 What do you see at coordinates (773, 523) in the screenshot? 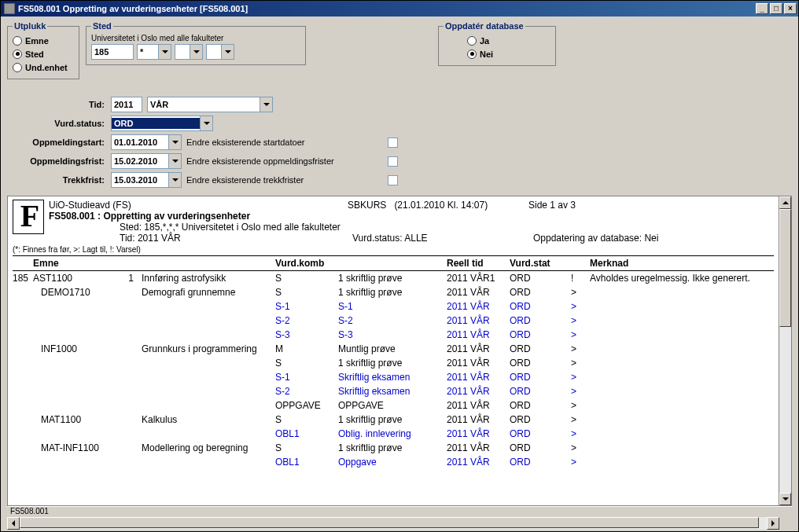
I see `scroll-right-button` at bounding box center [773, 523].